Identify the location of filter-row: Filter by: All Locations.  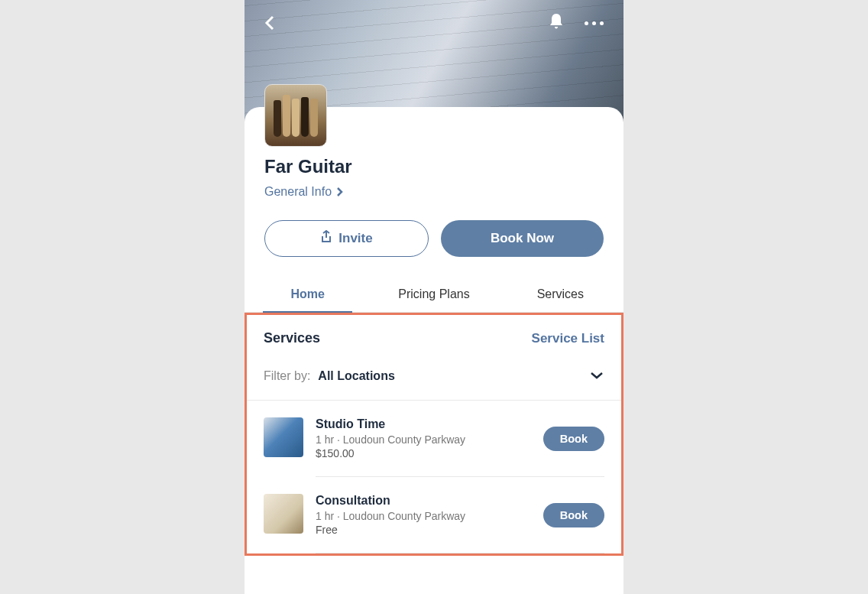
(434, 380).